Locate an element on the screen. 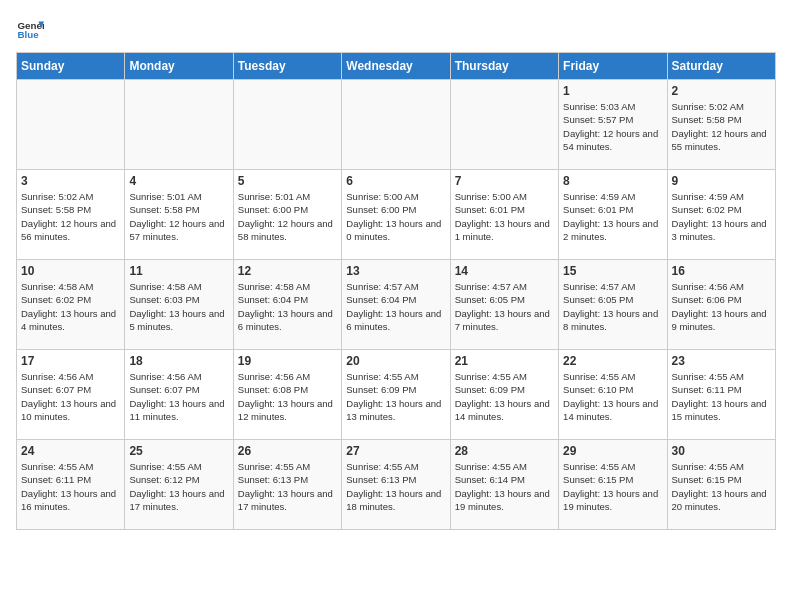  calendar-cell: 4Sunrise: 5:01 AM Sunset: 5:58 PM Daylig… is located at coordinates (179, 215).